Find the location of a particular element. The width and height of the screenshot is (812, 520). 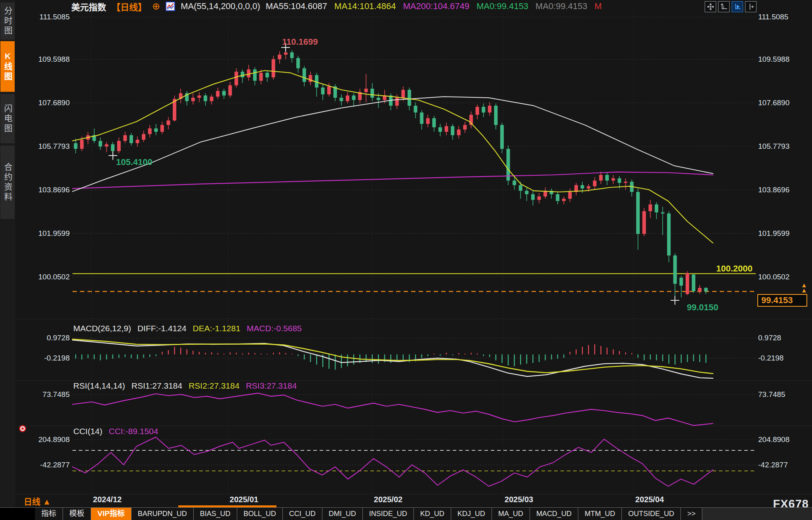

ma-readouts: MA55:104.6087MA14:101.4864MA200:104.6749… is located at coordinates (434, 6).